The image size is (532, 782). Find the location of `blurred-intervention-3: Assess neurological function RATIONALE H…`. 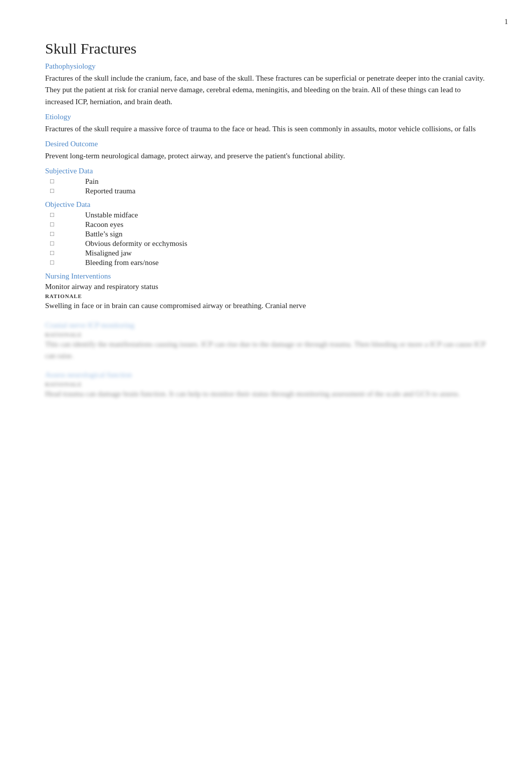

blurred-intervention-3: Assess neurological function RATIONALE H… is located at coordinates (266, 385).